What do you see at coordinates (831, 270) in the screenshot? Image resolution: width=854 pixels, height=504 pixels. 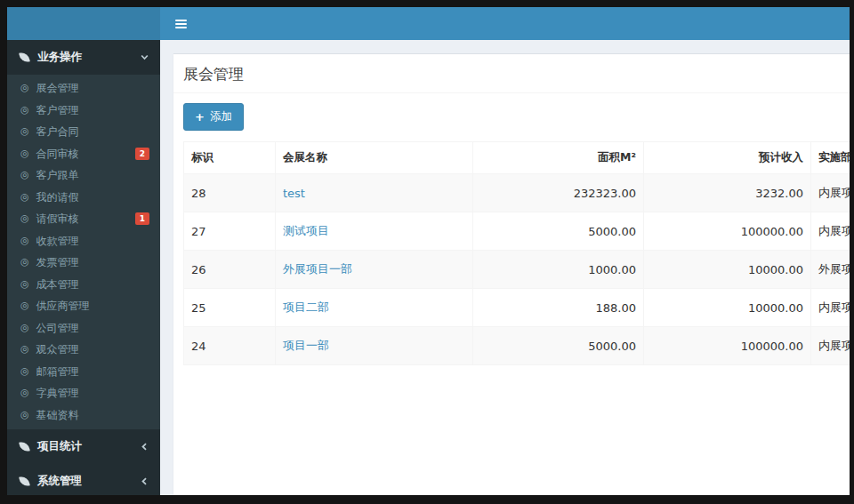 I see `cell-dept: 外展项目一部` at bounding box center [831, 270].